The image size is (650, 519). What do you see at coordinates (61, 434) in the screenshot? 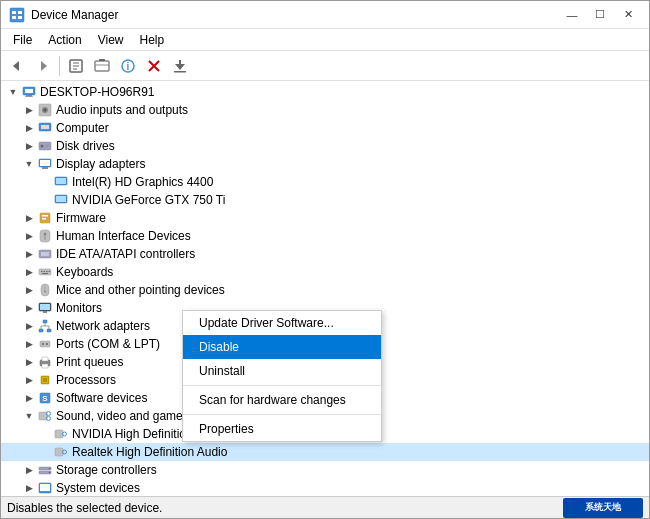
I see `nvidia-audio-icon` at bounding box center [61, 434].